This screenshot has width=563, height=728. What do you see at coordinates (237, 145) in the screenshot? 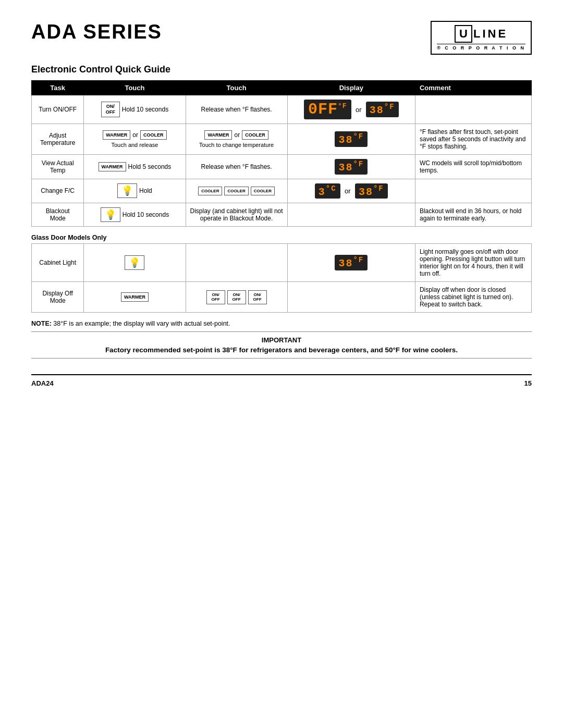
I see `touch-to-change-text: Touch to change temperature` at bounding box center [237, 145].